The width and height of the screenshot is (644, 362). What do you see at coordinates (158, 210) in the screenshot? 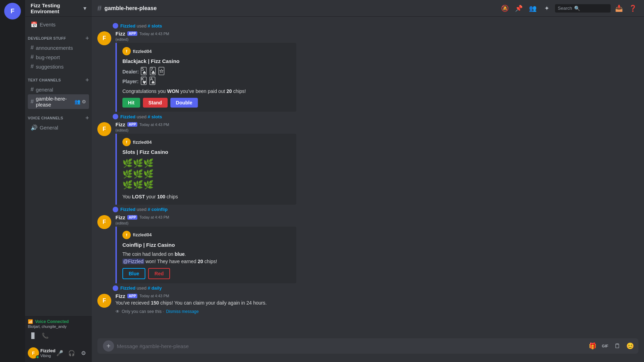
I see `coinflip-command: # coinflip` at bounding box center [158, 210].